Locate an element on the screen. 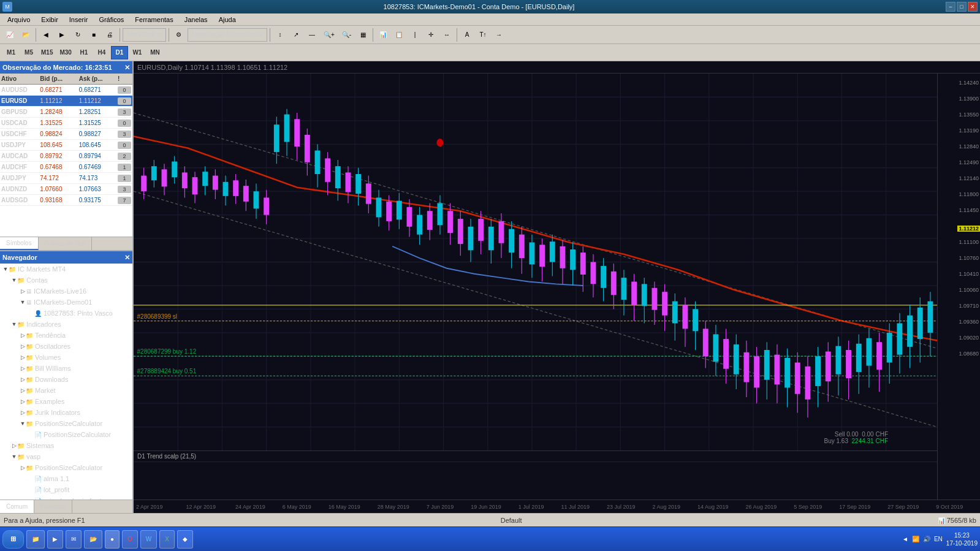  drag-btn: ↔ is located at coordinates (447, 35).